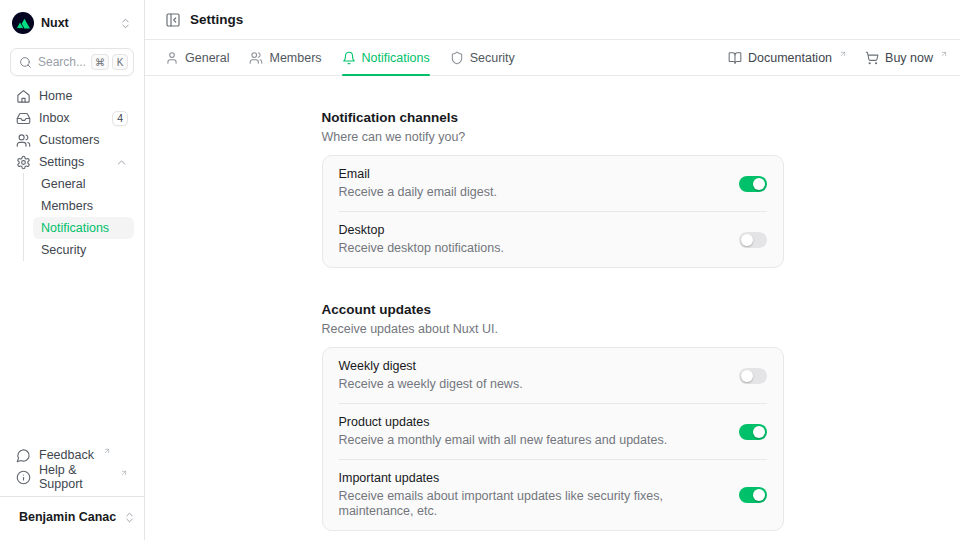 The width and height of the screenshot is (960, 540). Describe the element at coordinates (492, 58) in the screenshot. I see `tab-label: Security` at that location.